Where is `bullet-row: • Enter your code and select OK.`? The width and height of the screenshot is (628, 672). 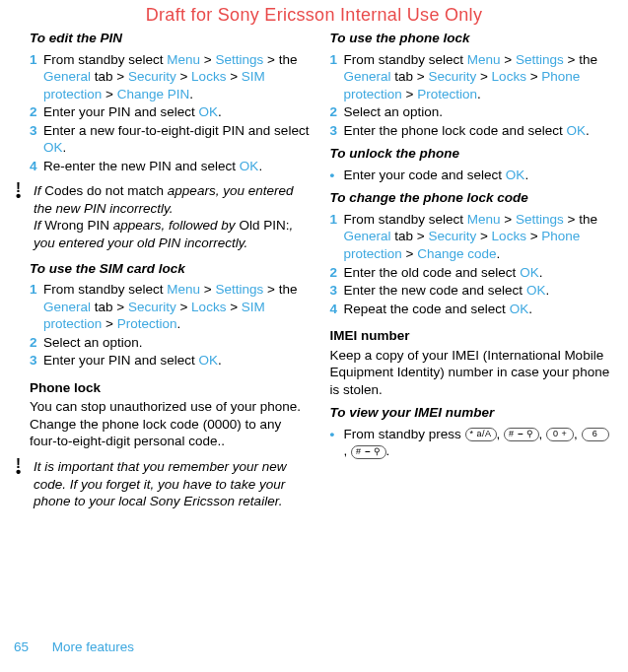
bullet-row: • Enter your code and select OK. is located at coordinates (471, 175).